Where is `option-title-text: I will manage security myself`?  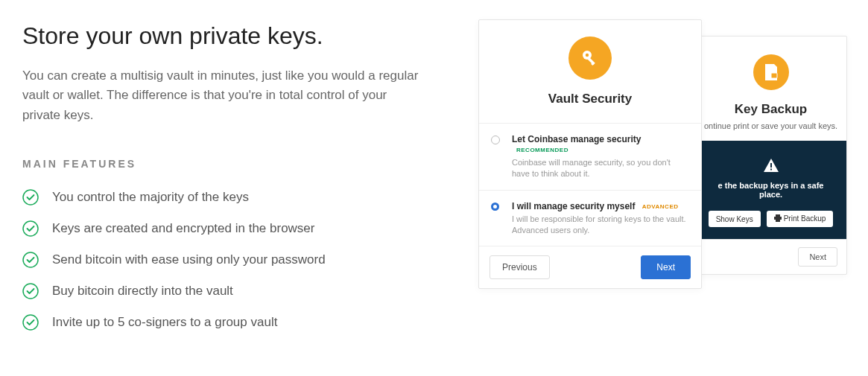 option-title-text: I will manage security myself is located at coordinates (574, 206).